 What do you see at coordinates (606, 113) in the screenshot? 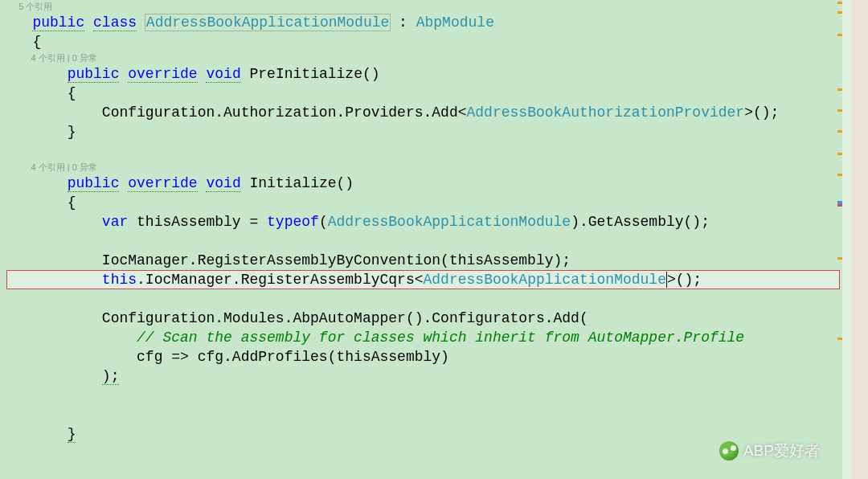
I see `type-auth-provider: AddressBookAuthorizationProvider` at bounding box center [606, 113].